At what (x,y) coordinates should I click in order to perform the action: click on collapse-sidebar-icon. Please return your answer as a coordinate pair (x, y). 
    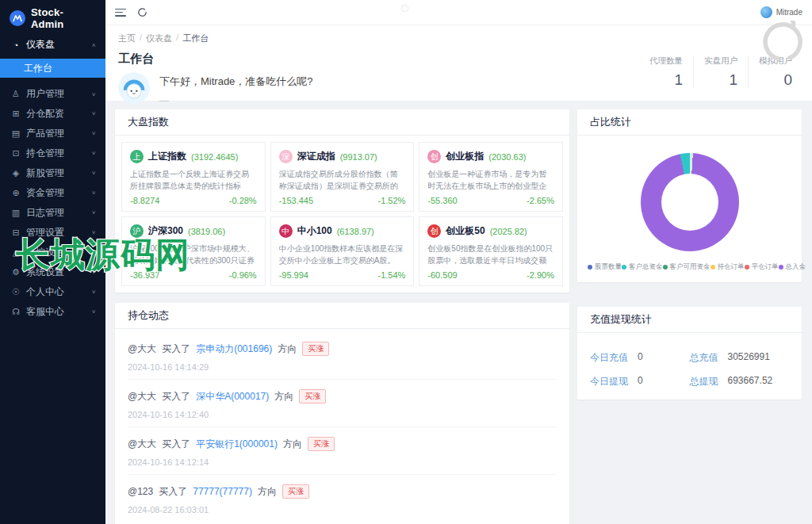
    Looking at the image, I should click on (121, 13).